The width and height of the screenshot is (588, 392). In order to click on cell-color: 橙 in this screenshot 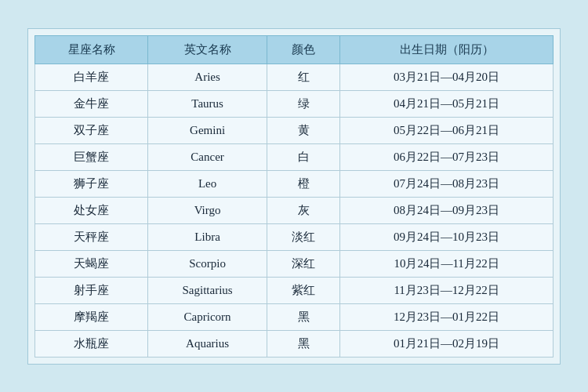, I will do `click(303, 183)`.